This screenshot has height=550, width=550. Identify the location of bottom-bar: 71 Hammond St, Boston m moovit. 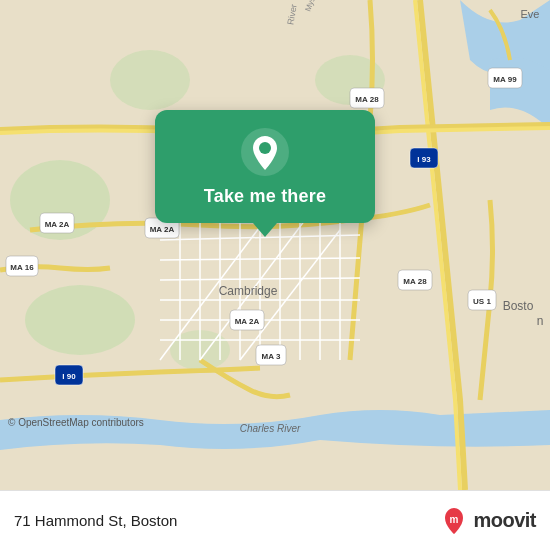
(275, 520).